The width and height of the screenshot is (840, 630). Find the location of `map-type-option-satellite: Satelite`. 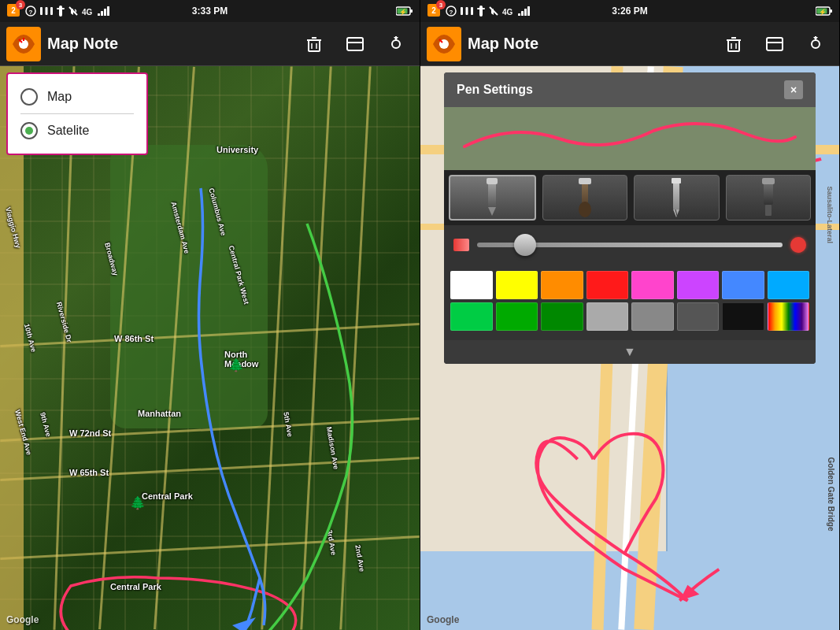

map-type-option-satellite: Satelite is located at coordinates (77, 131).